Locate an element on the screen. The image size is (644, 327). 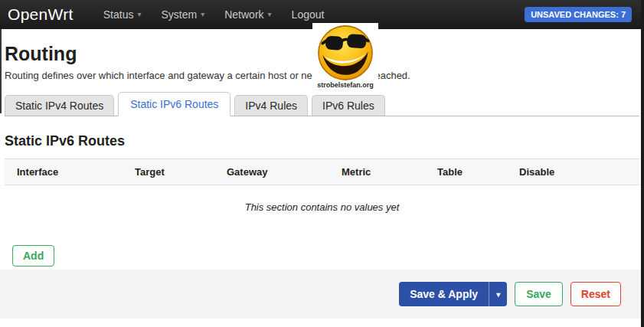
column-header-gateway: Gateway is located at coordinates (284, 172).